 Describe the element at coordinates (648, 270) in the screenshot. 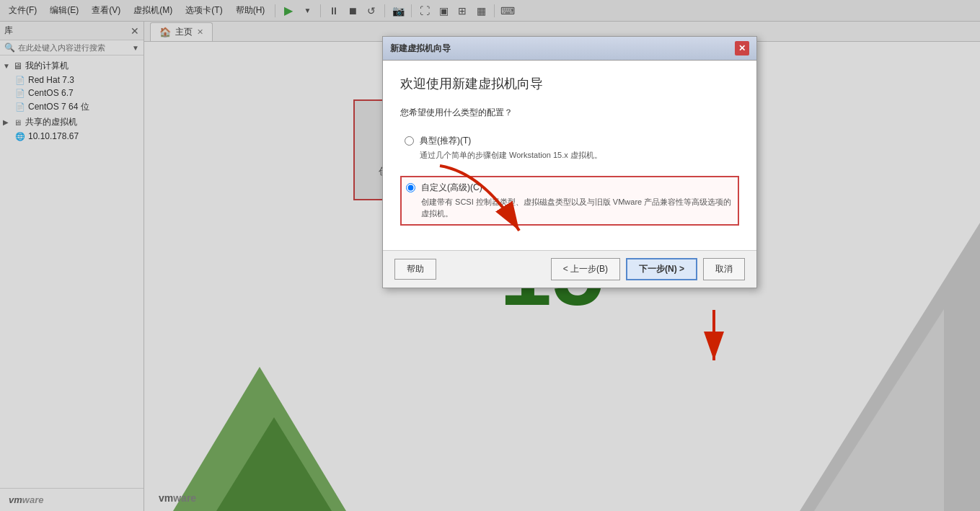

I see `dialog-footer-right: < 上一步(B) 下一步(N) > 取消` at that location.